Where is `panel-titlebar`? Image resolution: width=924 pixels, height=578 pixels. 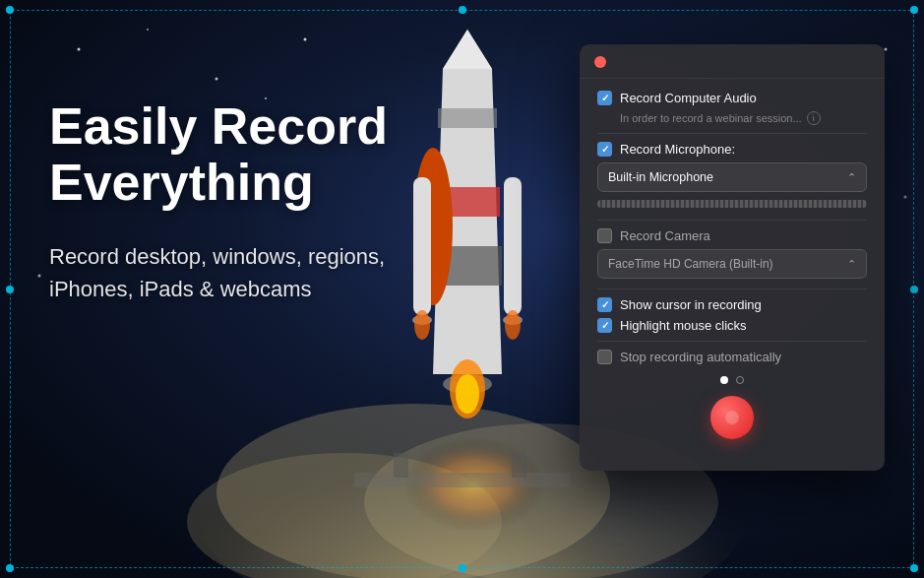
panel-titlebar is located at coordinates (732, 61).